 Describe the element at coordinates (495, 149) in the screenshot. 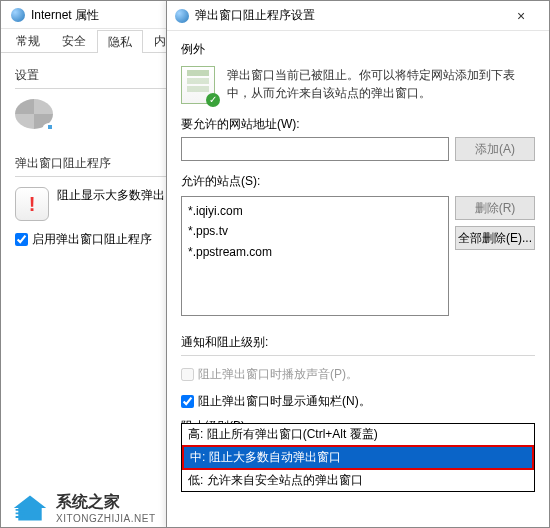

I see `add-button: 添加(A)` at that location.